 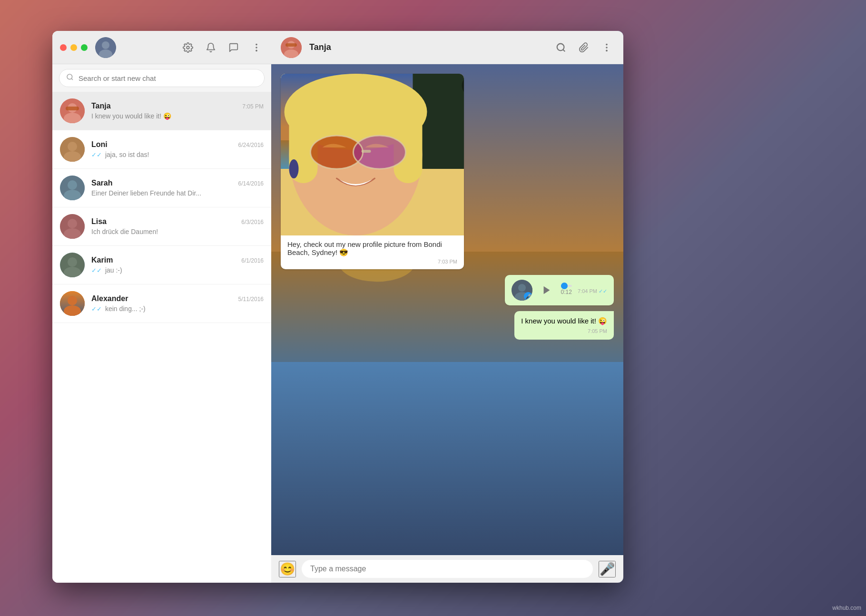 I want to click on voice-progress-bar, so click(x=566, y=286).